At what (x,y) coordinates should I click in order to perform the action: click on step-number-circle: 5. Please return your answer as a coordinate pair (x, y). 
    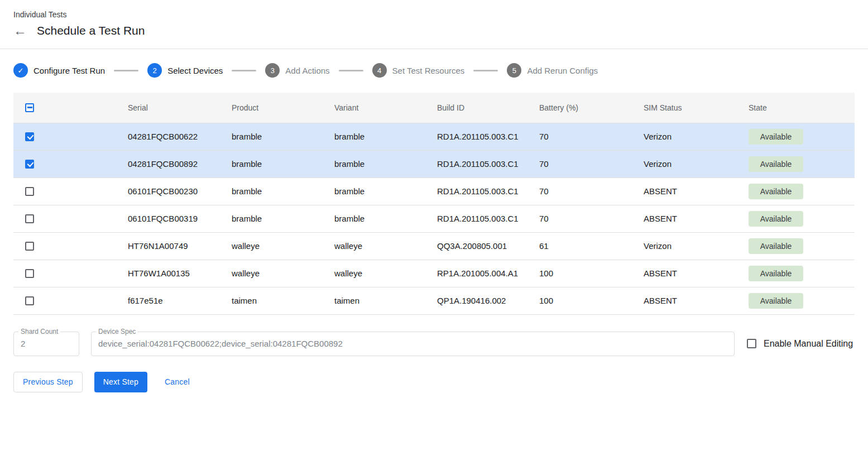
    Looking at the image, I should click on (514, 70).